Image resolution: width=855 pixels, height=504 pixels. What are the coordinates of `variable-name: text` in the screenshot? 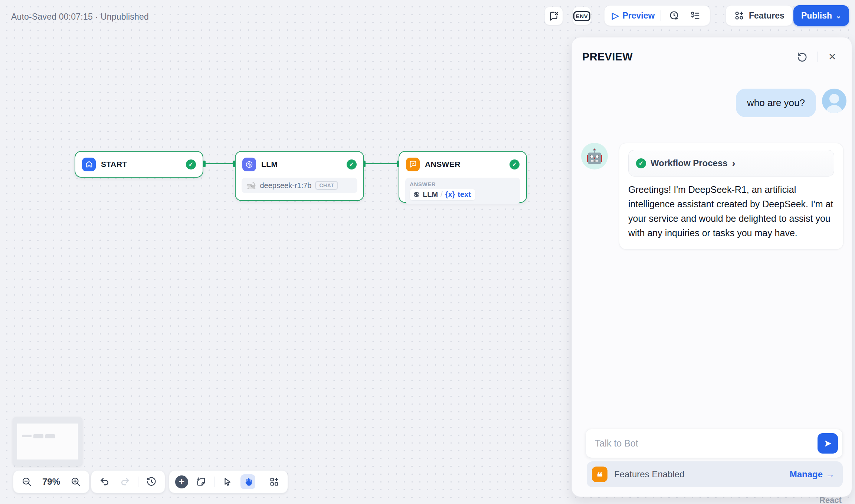 It's located at (464, 194).